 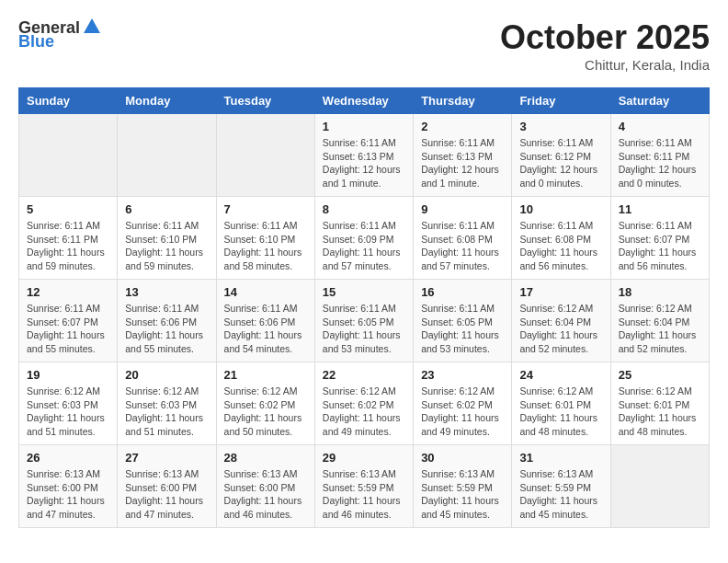 I want to click on day-info: Sunrise: 6:12 AM Sunset: 6:01 PM Dayligh…, so click(x=660, y=412).